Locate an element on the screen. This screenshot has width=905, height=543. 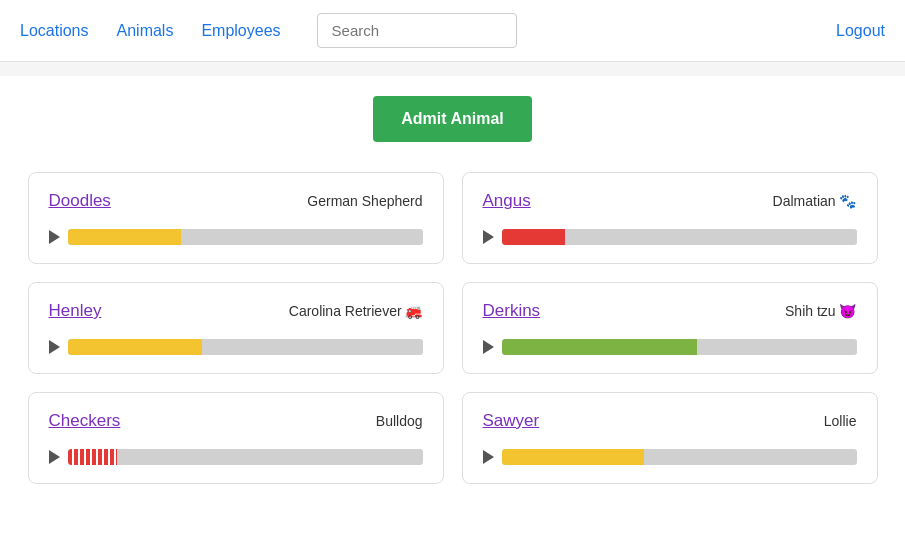
nav-link-animals: Animals is located at coordinates (146, 30).